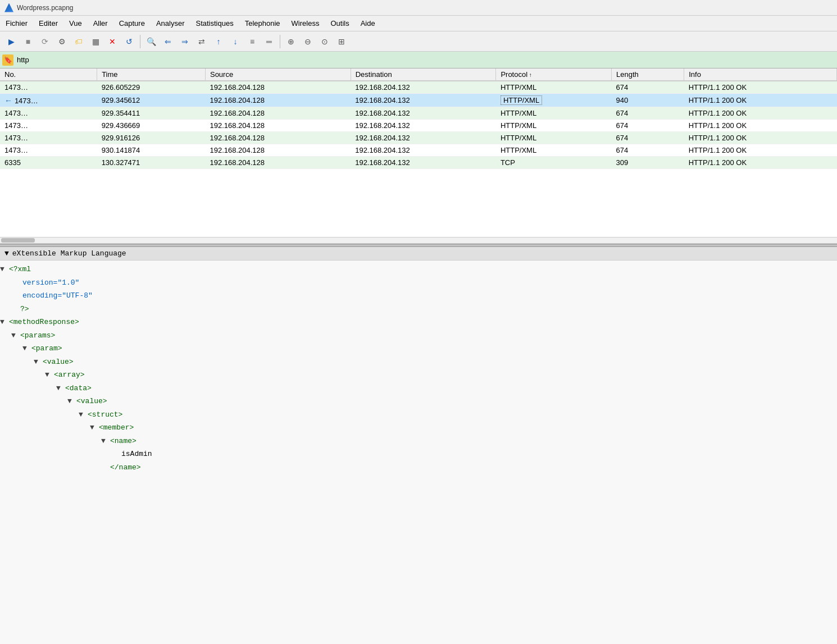  Describe the element at coordinates (263, 24) in the screenshot. I see `menu-item-telephonie: Telephonie` at that location.